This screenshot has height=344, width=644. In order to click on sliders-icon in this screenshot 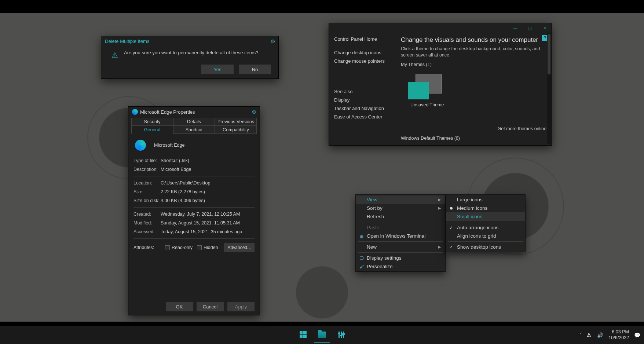, I will do `click(341, 335)`.